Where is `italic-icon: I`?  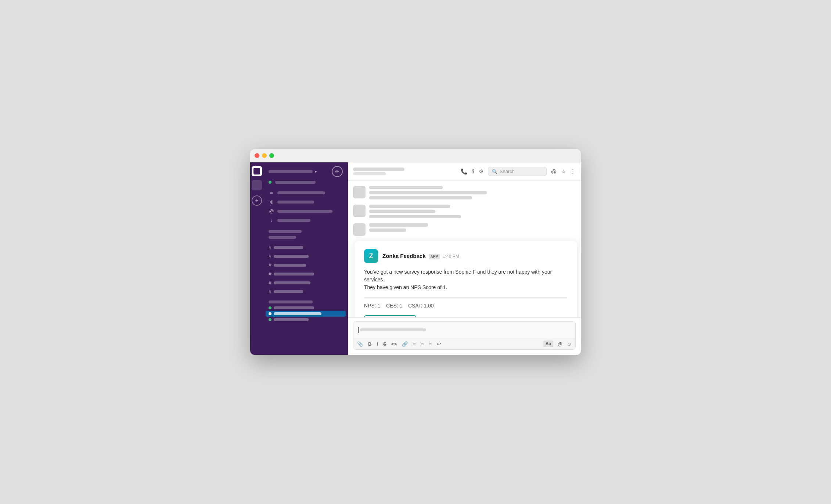
italic-icon: I is located at coordinates (377, 344).